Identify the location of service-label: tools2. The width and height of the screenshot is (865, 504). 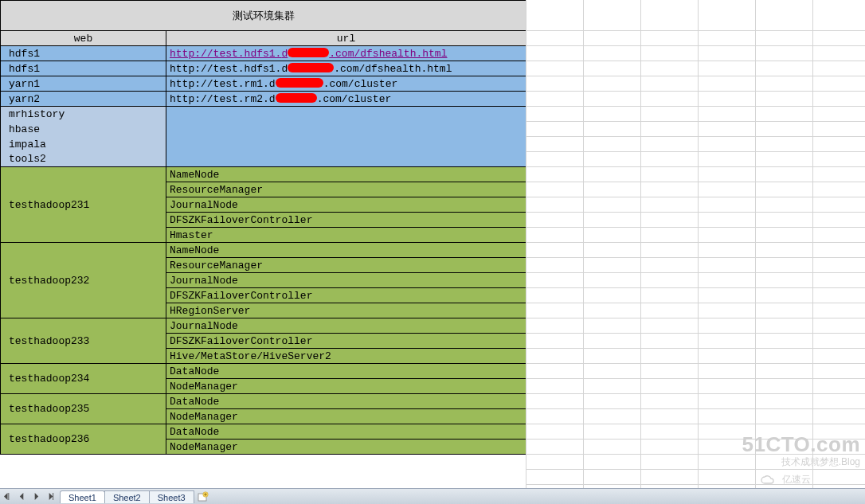
(84, 159).